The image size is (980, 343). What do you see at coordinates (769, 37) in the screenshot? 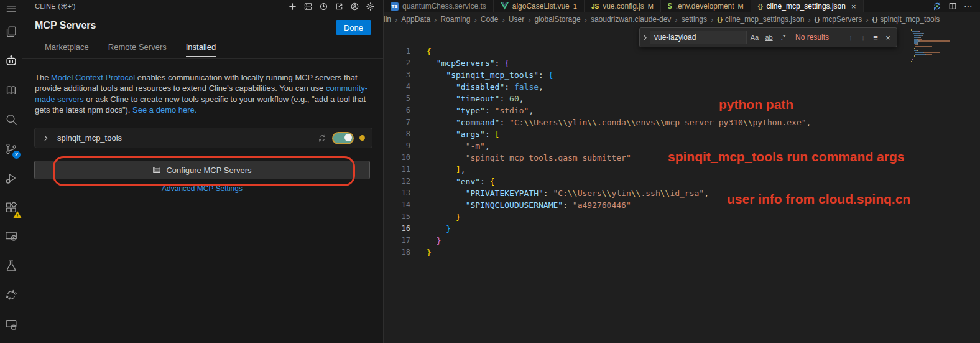
I see `whole-word-option: ab` at bounding box center [769, 37].